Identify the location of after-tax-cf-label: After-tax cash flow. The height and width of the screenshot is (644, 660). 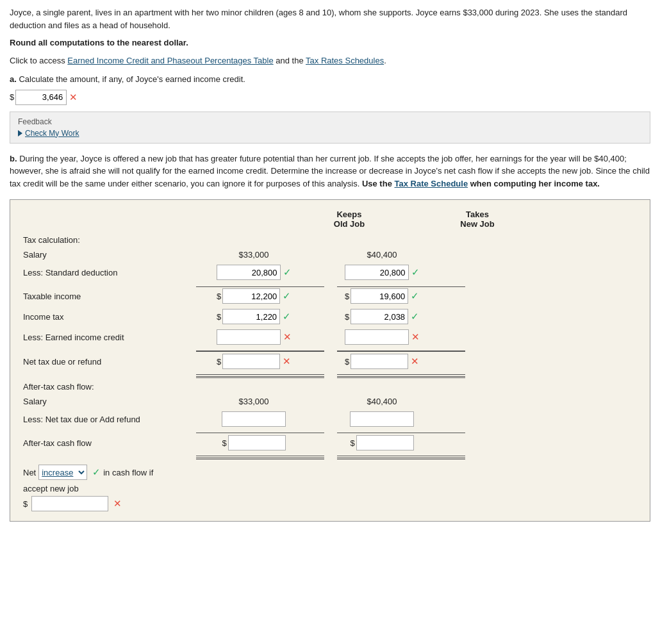
(106, 443).